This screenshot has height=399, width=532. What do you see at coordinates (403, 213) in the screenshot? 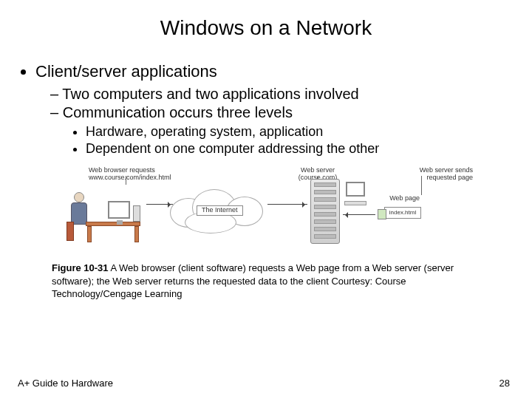
I see `file-box: index.html` at bounding box center [403, 213].